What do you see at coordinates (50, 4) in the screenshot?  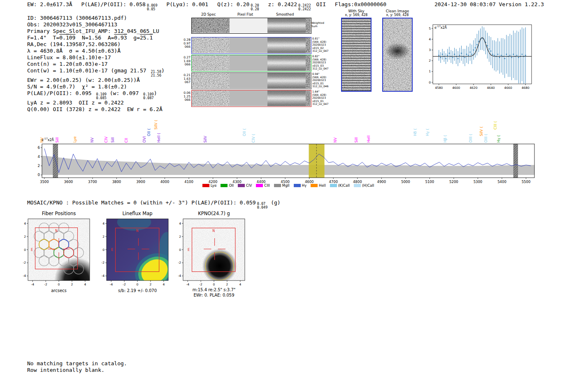 I see `header-ew: EW: 2.0±617.3Å` at bounding box center [50, 4].